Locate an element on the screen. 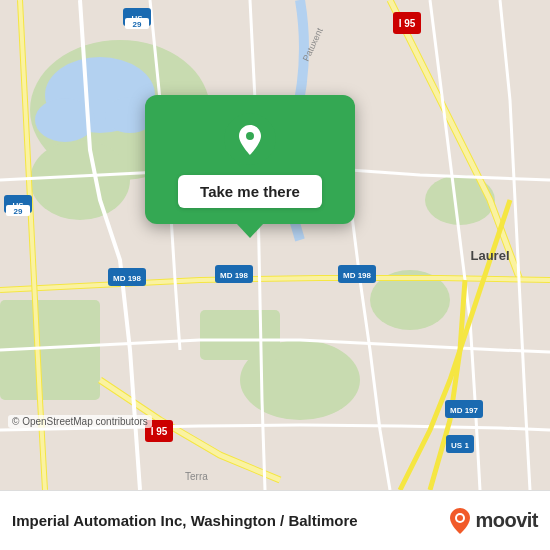 This screenshot has width=550, height=550. location-pin-icon is located at coordinates (250, 139).